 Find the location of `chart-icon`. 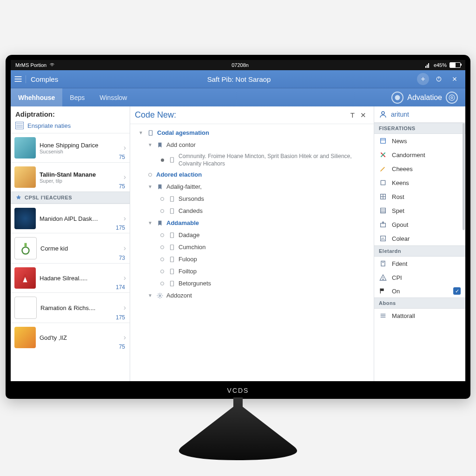

chart-icon is located at coordinates (383, 238).